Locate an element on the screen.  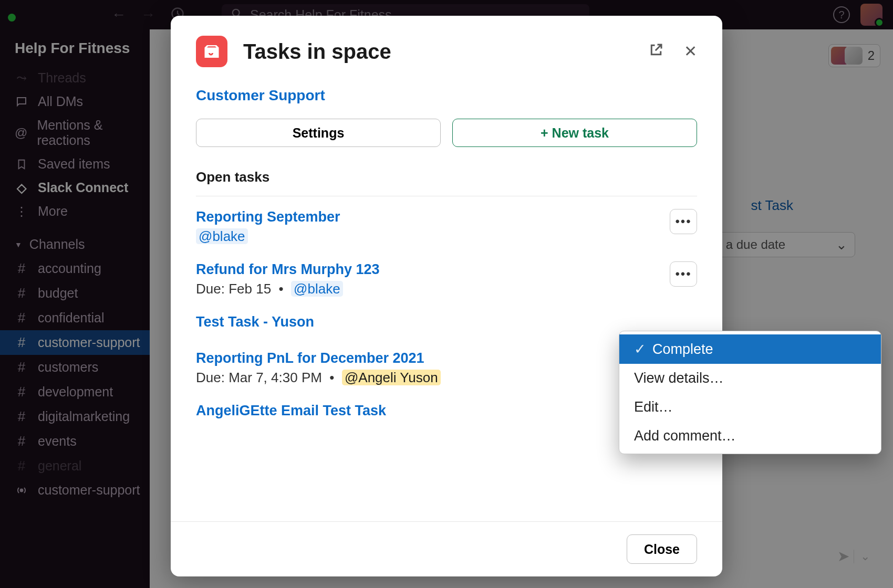
task-title: Refund for Mrs Murphy 123 is located at coordinates (288, 271).